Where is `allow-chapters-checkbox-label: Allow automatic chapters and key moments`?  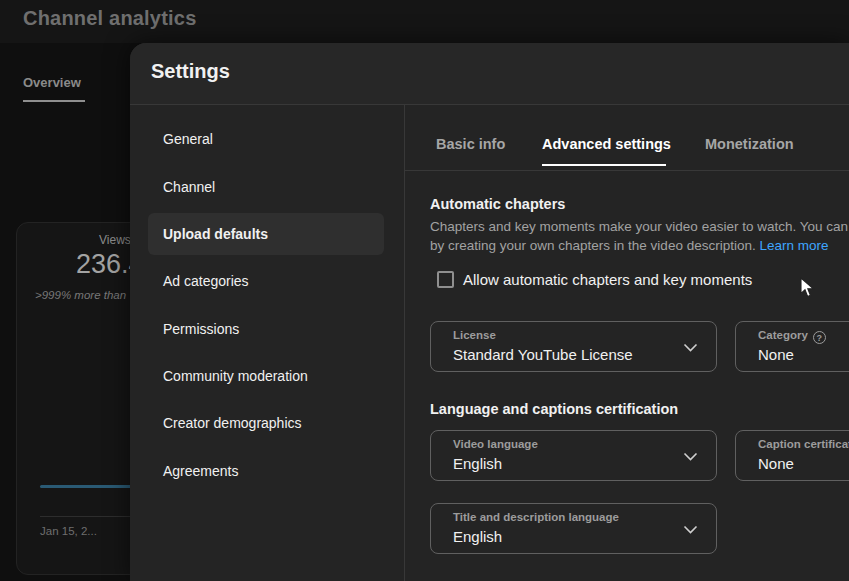
allow-chapters-checkbox-label: Allow automatic chapters and key moments is located at coordinates (608, 280).